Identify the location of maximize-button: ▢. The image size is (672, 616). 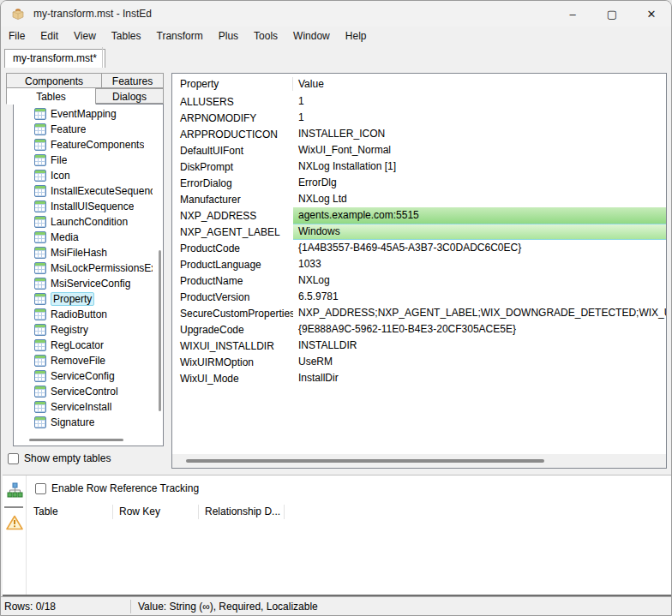
(612, 14).